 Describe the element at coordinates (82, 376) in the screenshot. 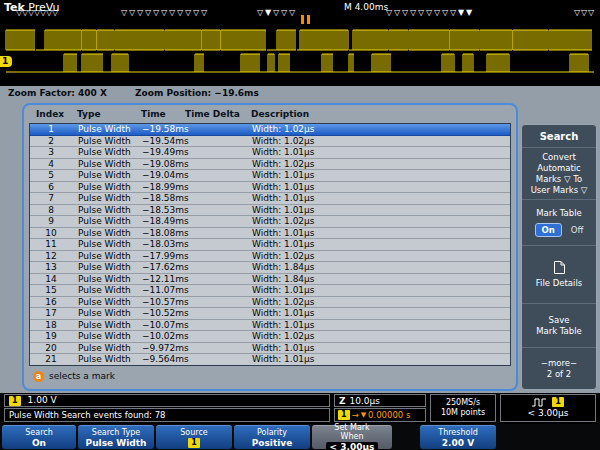

I see `footer-hint-text: selects a mark` at that location.